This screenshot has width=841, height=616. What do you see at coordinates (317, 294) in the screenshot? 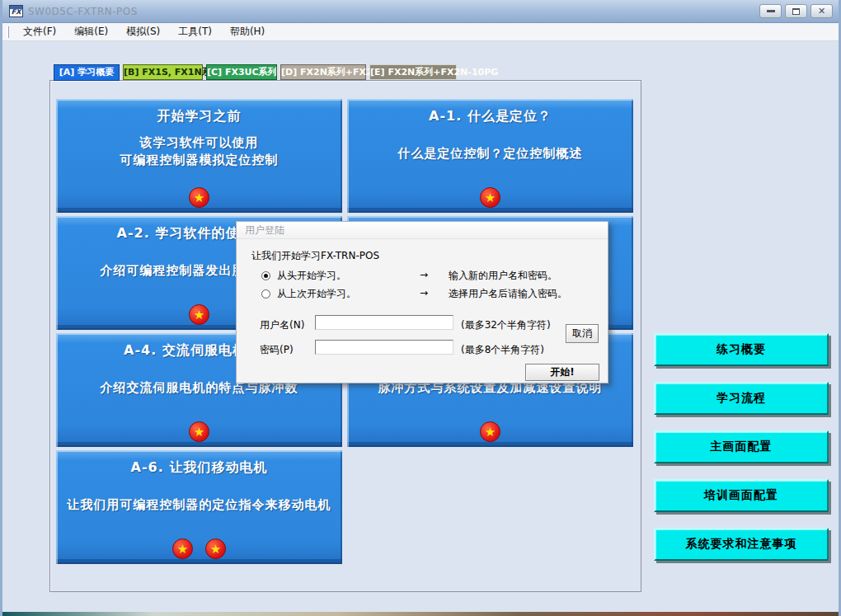
I see `radio-label: 从上次开始学习。` at bounding box center [317, 294].